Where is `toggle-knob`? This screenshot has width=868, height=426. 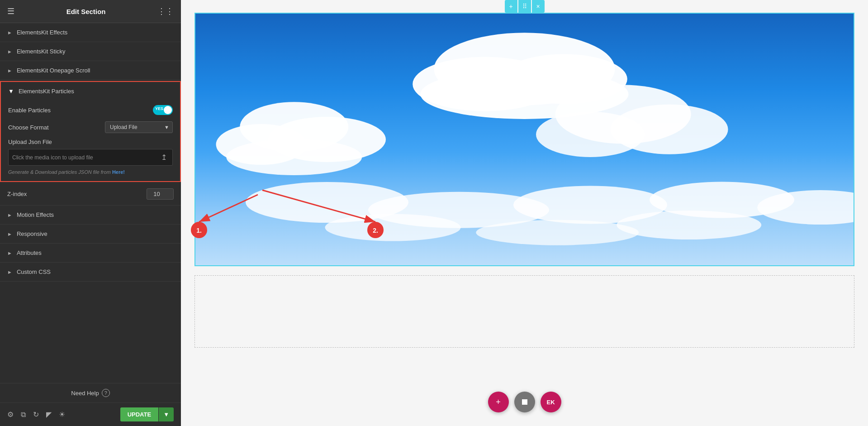
toggle-knob is located at coordinates (168, 110).